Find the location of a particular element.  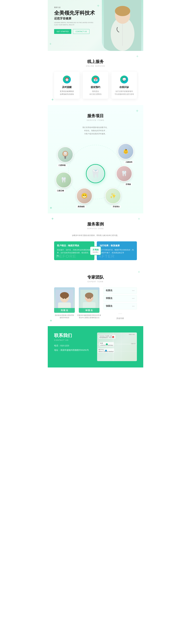

deco-plus-sc2: ✦ is located at coordinates (53, 219).